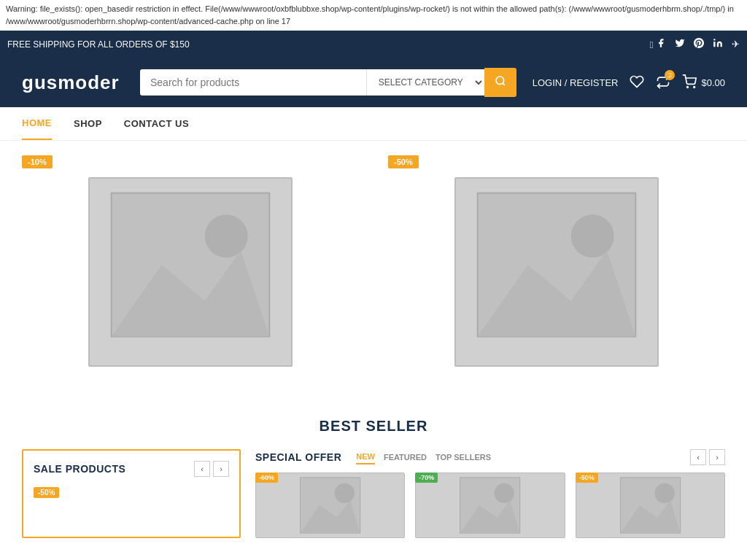 The height and width of the screenshot is (560, 747). What do you see at coordinates (490, 505) in the screenshot?
I see `offer-product-2-image` at bounding box center [490, 505].